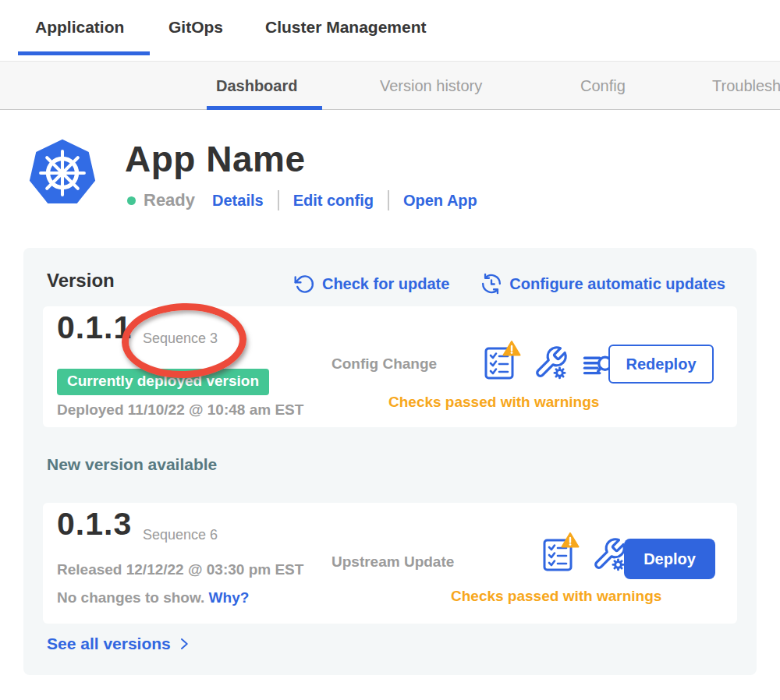 The width and height of the screenshot is (780, 700). I want to click on new-version-heading: New version available, so click(132, 465).